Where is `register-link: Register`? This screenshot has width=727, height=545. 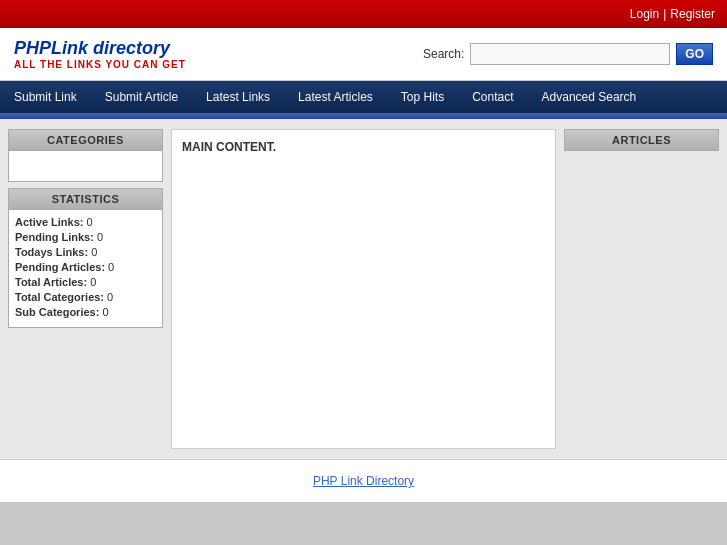 register-link: Register is located at coordinates (692, 14).